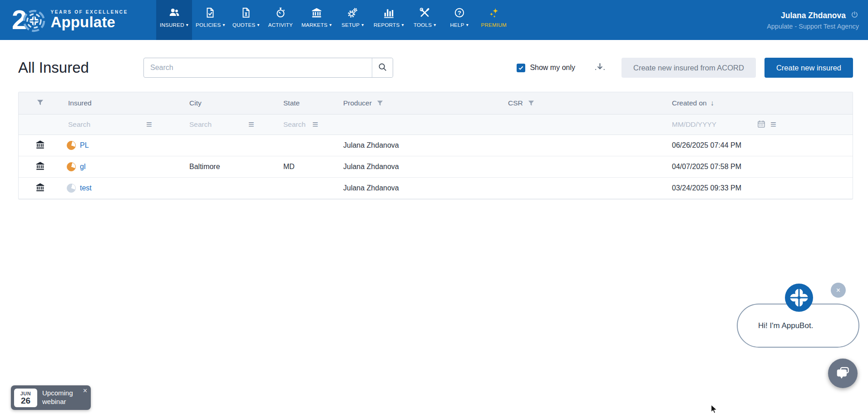 This screenshot has width=868, height=419. Describe the element at coordinates (296, 125) in the screenshot. I see `state-filter-input` at that location.